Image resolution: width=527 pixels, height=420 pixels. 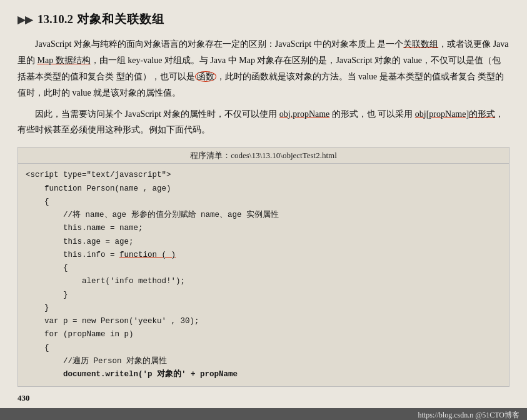 What do you see at coordinates (150, 374) in the screenshot?
I see `code-bold-line: document.writeln('p 对象的' + propName` at bounding box center [150, 374].